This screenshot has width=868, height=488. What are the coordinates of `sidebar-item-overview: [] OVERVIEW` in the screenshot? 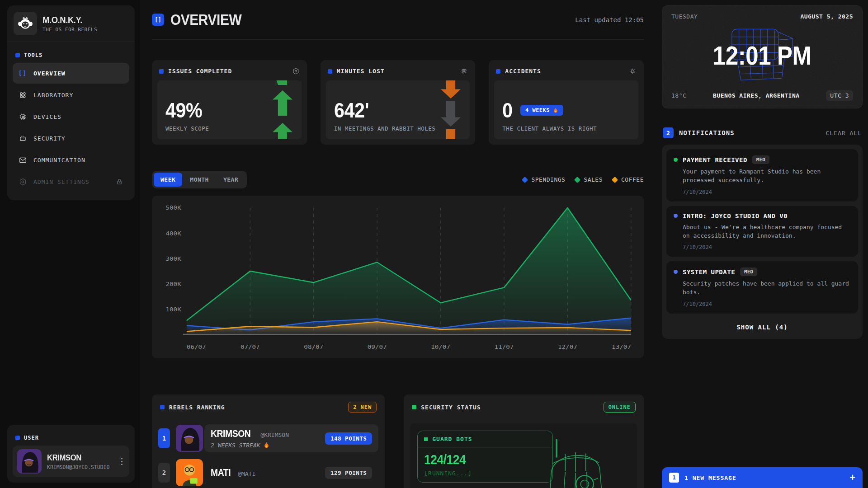 It's located at (71, 73).